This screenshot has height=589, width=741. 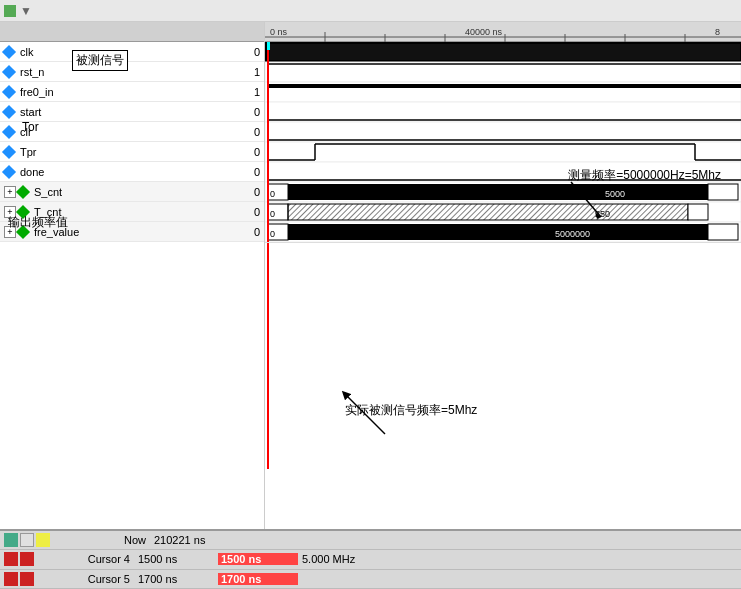 I want to click on timeline-header: 0 ns 40000 ns 8, so click(x=503, y=32).